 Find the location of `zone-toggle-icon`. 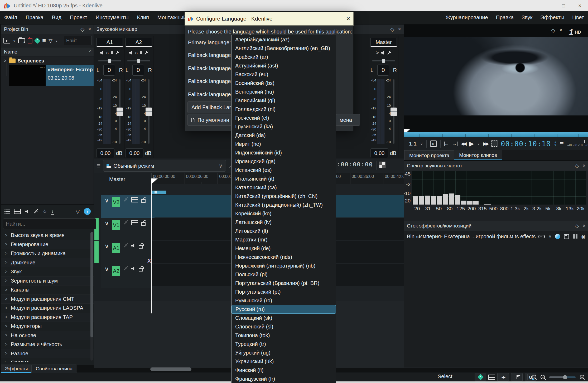

zone-toggle-icon is located at coordinates (558, 236).